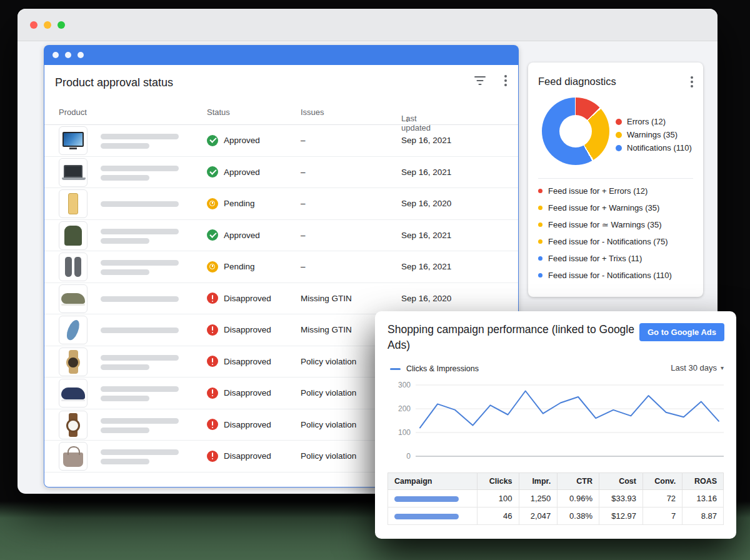  I want to click on status-badge: Approved, so click(234, 141).